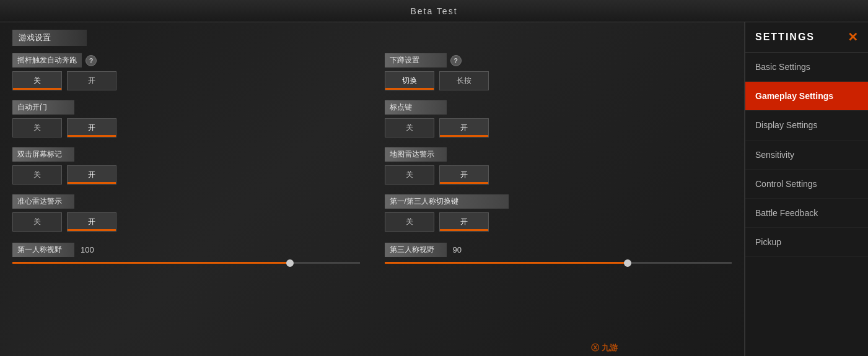 This screenshot has height=356, width=868. What do you see at coordinates (456, 61) in the screenshot?
I see `help-icon-crouch-setting: ?` at bounding box center [456, 61].